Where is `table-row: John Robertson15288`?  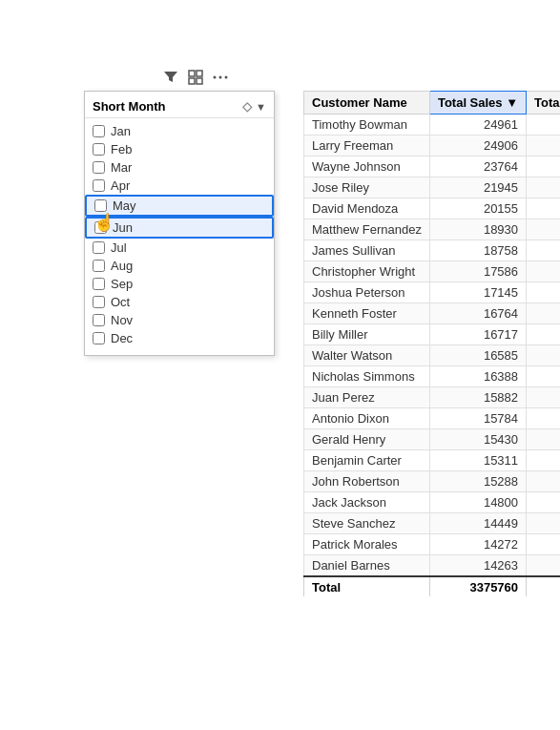 table-row: John Robertson15288 is located at coordinates (433, 482).